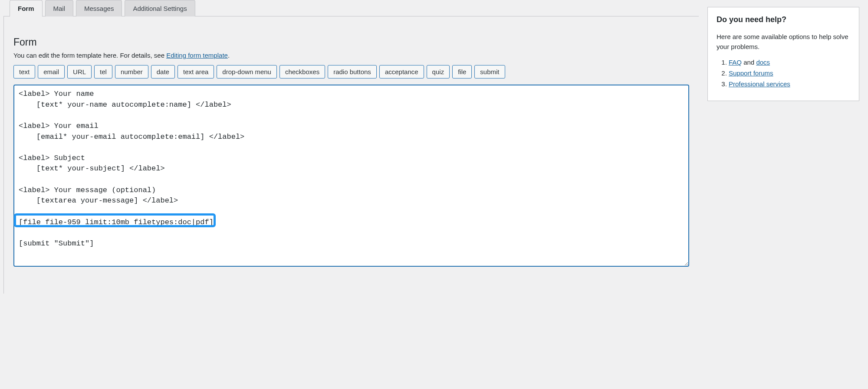 The image size is (868, 389). What do you see at coordinates (197, 56) in the screenshot?
I see `editing-template-link: Editing form template` at bounding box center [197, 56].